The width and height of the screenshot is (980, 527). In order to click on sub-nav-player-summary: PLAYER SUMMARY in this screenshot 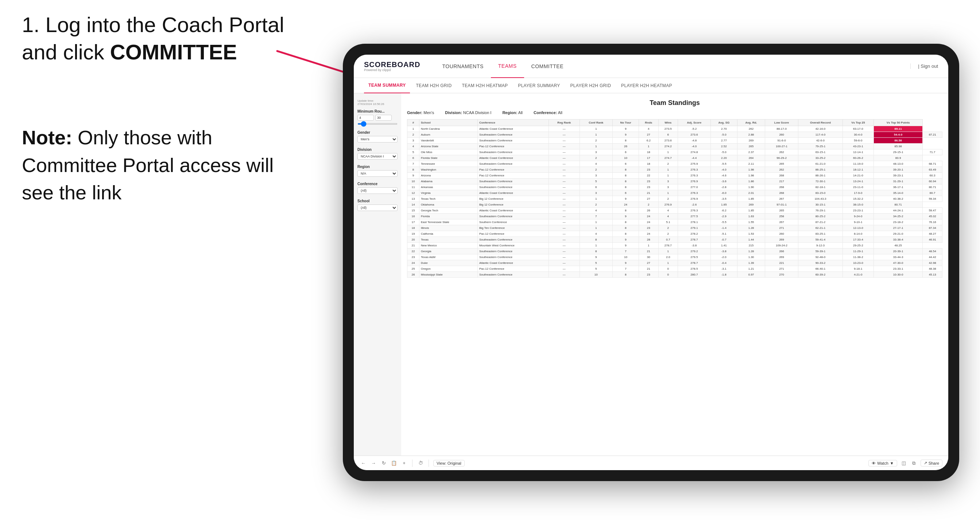, I will do `click(539, 86)`.